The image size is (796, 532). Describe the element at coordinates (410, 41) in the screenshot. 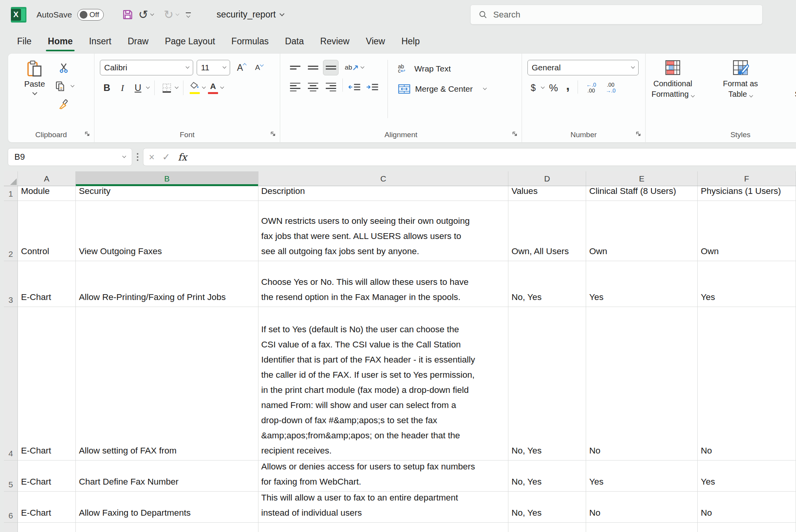

I see `tab-help: Help` at that location.